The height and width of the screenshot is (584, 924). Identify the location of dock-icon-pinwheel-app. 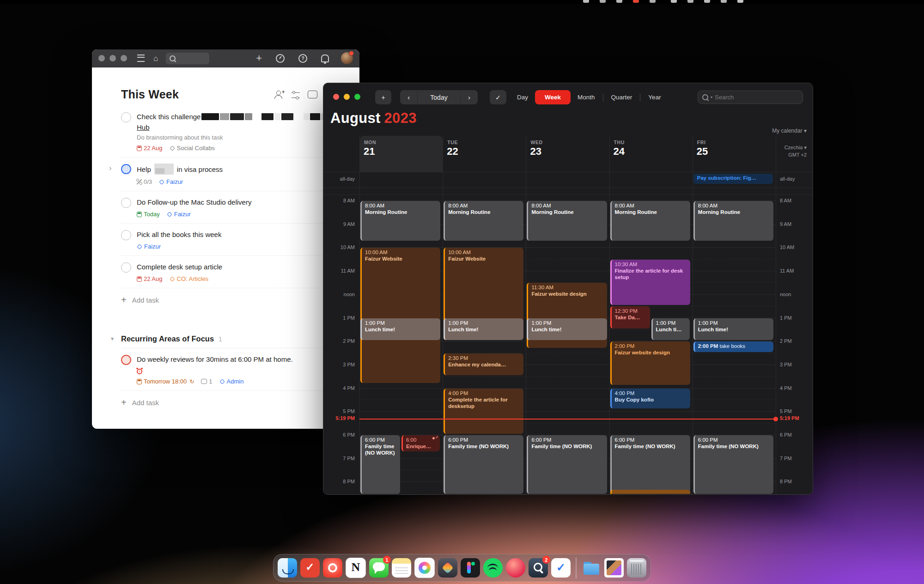
(425, 568).